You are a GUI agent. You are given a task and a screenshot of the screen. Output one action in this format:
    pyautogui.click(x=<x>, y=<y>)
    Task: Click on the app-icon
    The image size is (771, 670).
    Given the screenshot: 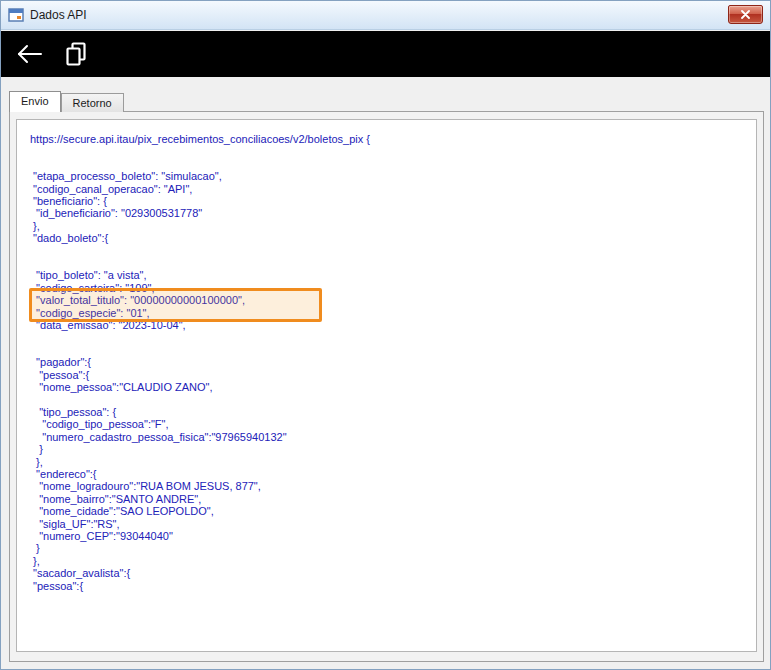 What is the action you would take?
    pyautogui.click(x=16, y=15)
    